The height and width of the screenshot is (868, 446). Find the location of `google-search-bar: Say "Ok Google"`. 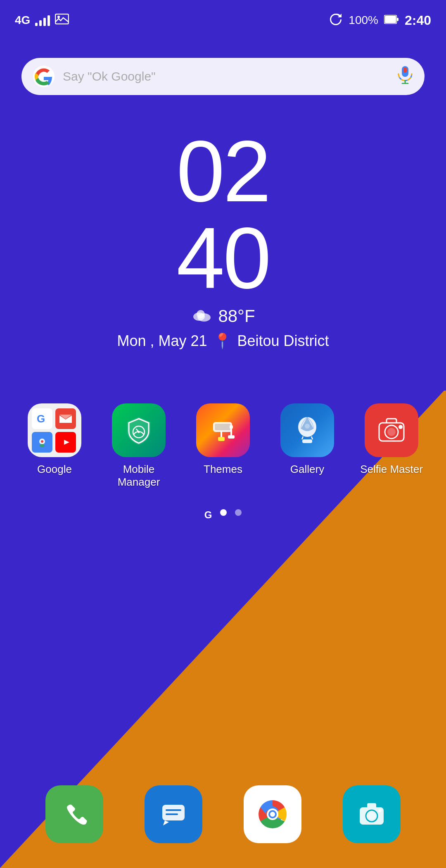

google-search-bar: Say "Ok Google" is located at coordinates (223, 76).